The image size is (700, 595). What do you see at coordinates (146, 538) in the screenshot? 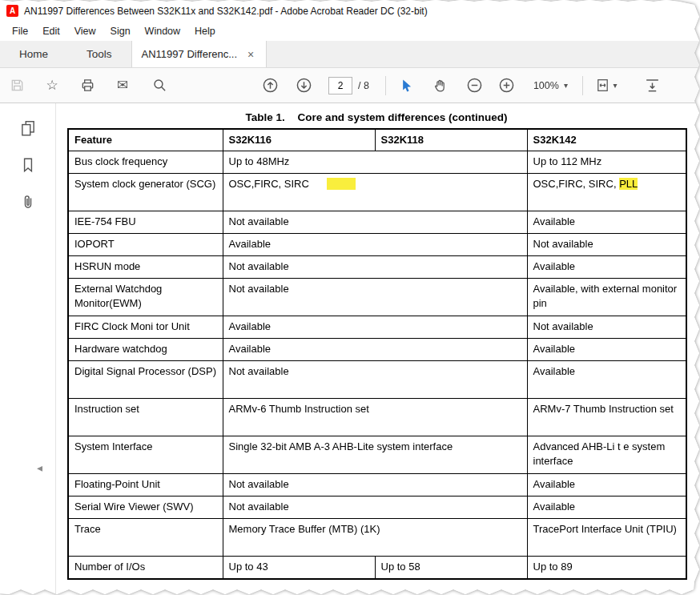
I see `feature-cell: Trace` at bounding box center [146, 538].